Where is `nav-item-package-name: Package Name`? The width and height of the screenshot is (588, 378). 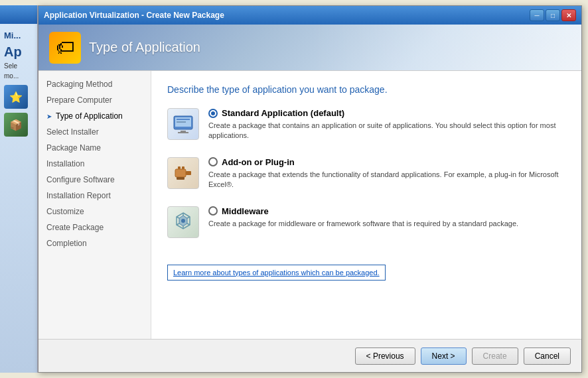 nav-item-package-name: Package Name is located at coordinates (94, 148).